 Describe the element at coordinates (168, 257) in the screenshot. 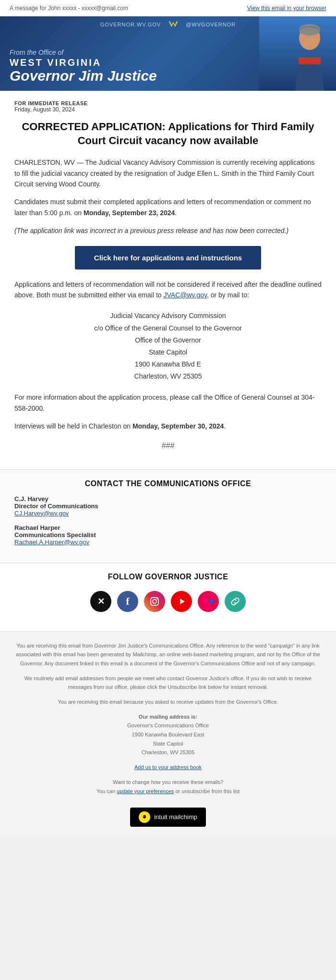

I see `applications-button: Click here for applications and instruct…` at that location.